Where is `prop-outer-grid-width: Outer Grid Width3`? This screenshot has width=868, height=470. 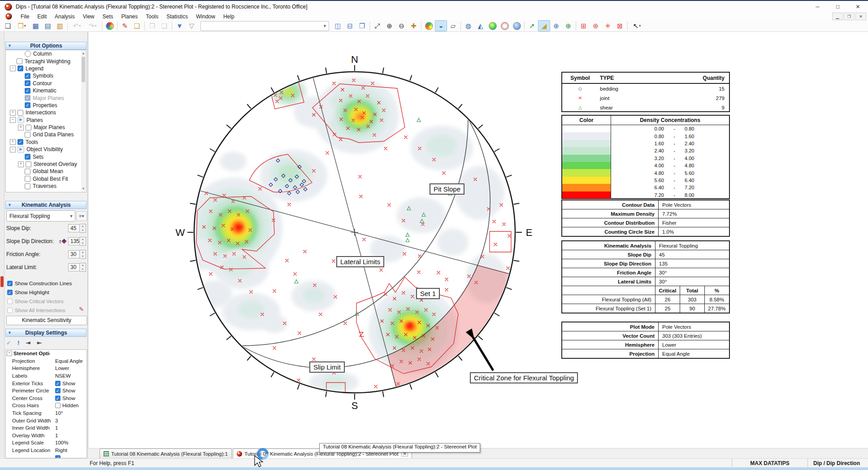
prop-outer-grid-width: Outer Grid Width3 is located at coordinates (46, 421).